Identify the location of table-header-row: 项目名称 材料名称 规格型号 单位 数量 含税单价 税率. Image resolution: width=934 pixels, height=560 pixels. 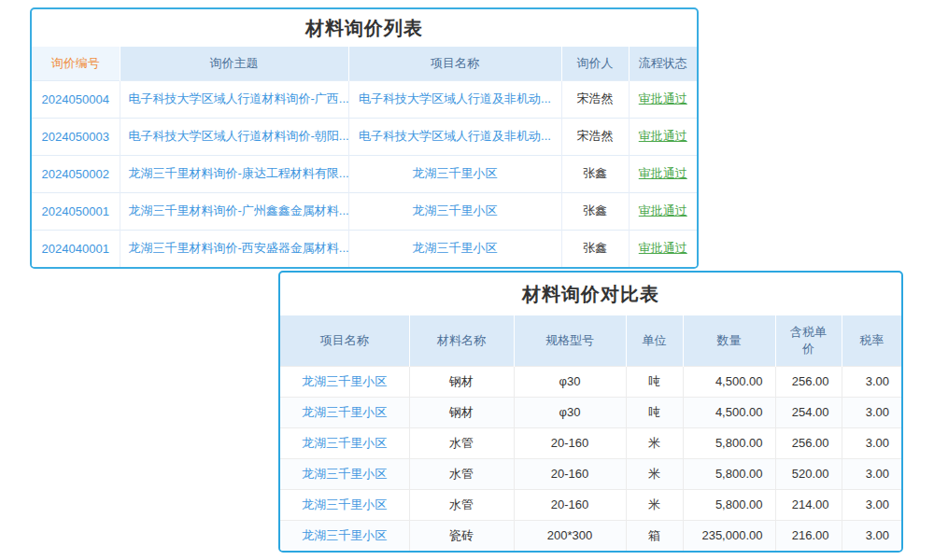
(590, 341).